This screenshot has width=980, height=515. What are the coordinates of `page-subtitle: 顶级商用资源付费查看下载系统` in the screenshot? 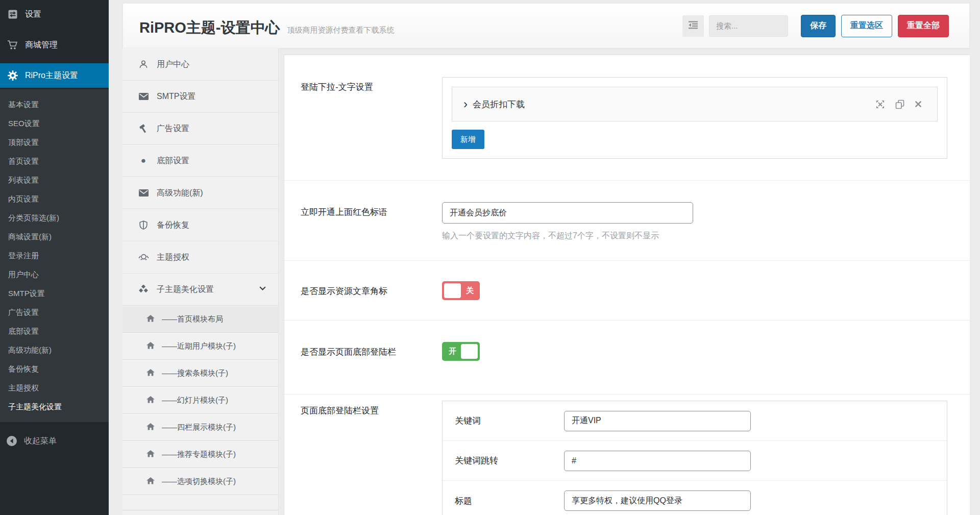 It's located at (341, 31).